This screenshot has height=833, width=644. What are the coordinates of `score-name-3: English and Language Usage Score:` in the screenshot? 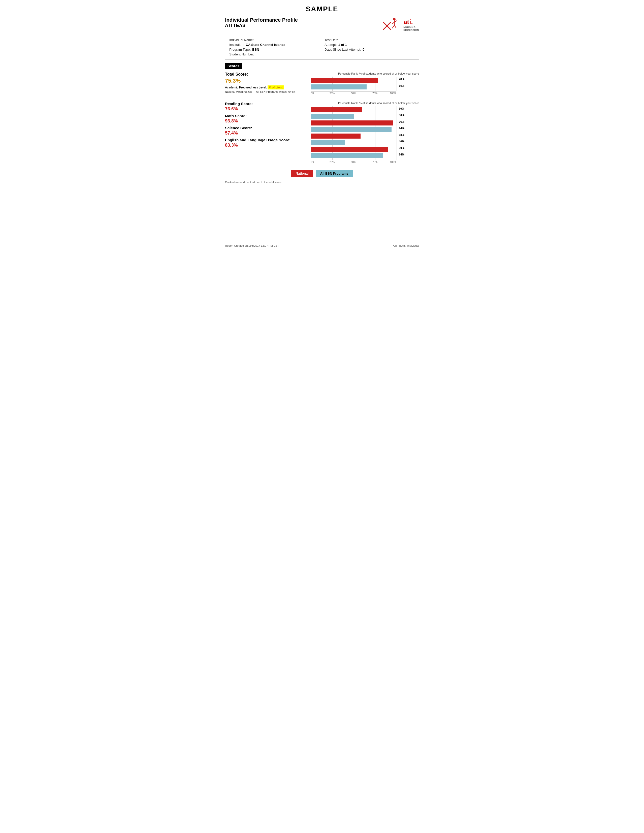 It's located at (265, 140).